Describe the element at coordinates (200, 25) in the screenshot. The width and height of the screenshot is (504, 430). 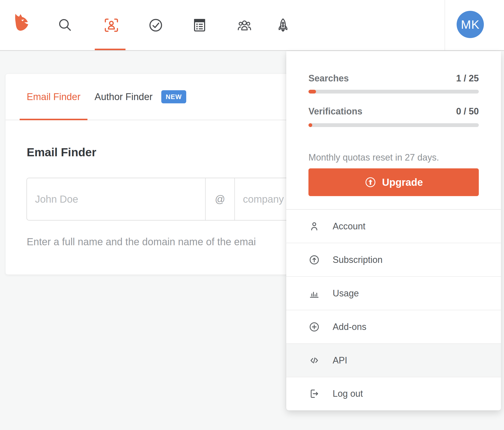
I see `nav-bulks-button` at that location.